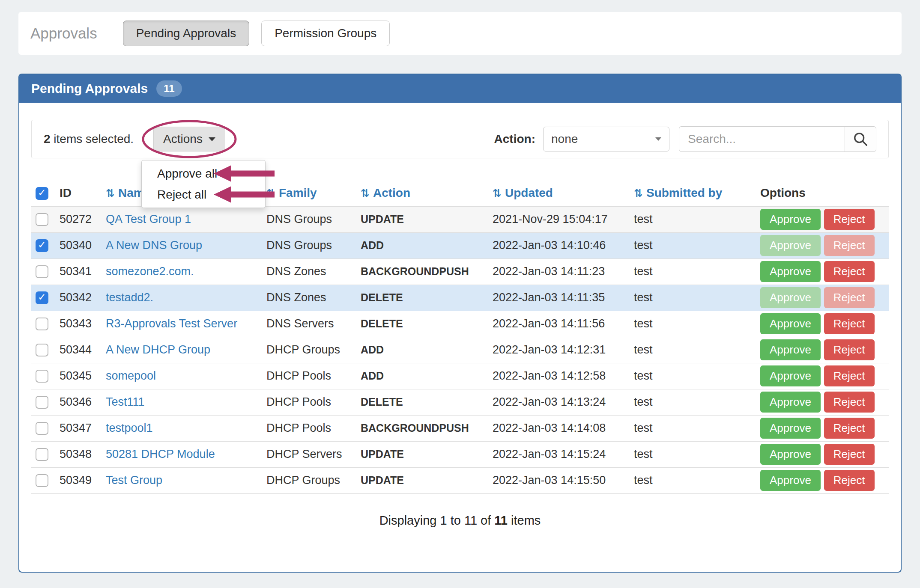 Image resolution: width=920 pixels, height=588 pixels. Describe the element at coordinates (171, 324) in the screenshot. I see `row-name-link: R3-Approvals Test Server` at that location.